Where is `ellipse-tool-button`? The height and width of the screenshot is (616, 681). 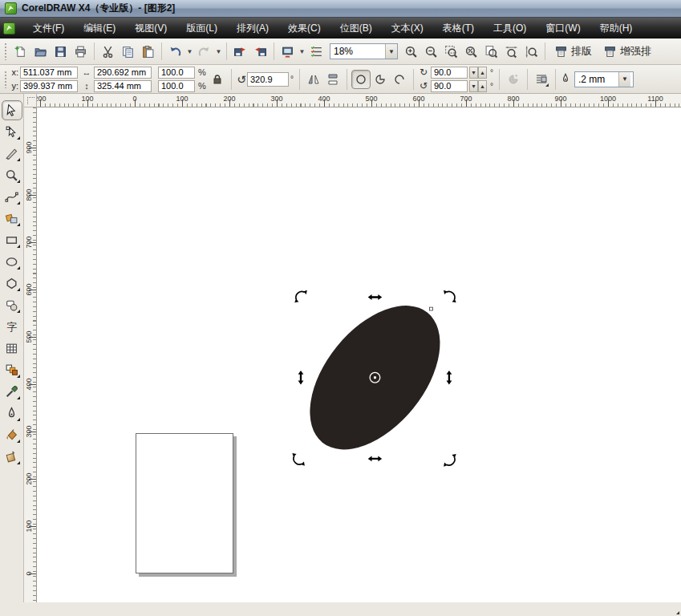
ellipse-tool-button is located at coordinates (12, 261).